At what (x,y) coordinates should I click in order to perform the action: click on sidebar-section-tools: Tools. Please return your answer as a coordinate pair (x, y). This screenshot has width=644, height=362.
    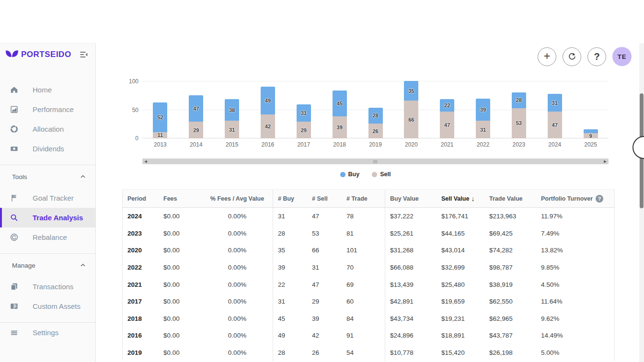
    Looking at the image, I should click on (48, 177).